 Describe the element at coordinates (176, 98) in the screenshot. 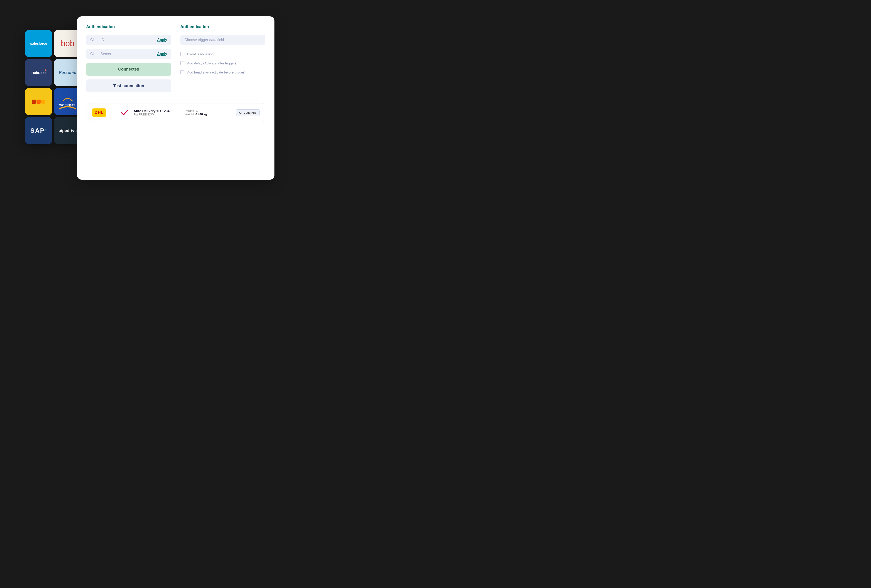

I see `main-panel: Authentication Client ID Apply Client Se…` at that location.